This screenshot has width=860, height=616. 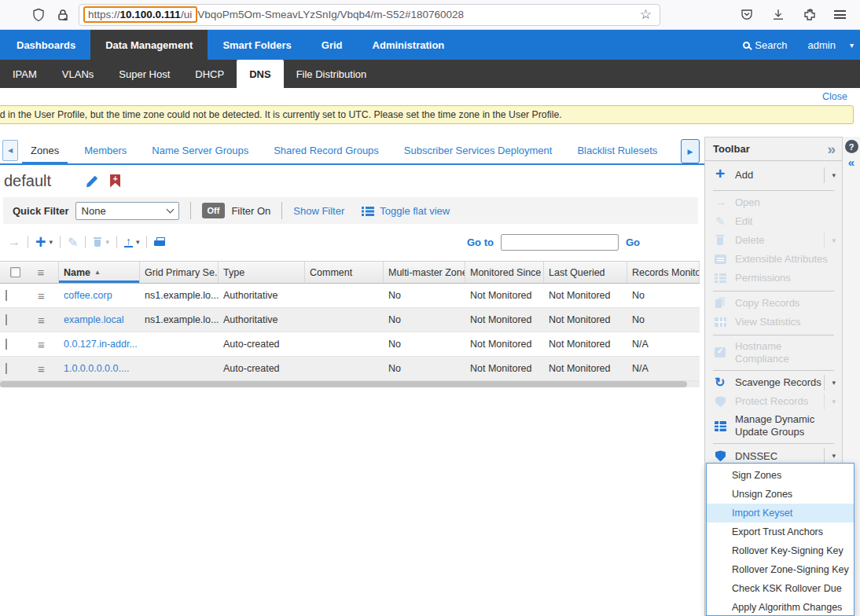 I want to click on show-filter-link: Show Filter, so click(x=319, y=211).